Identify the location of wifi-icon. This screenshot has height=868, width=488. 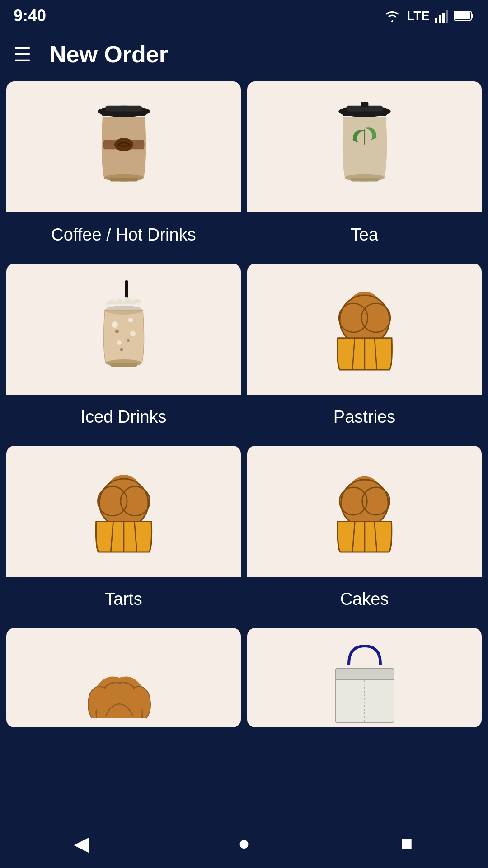
(392, 16).